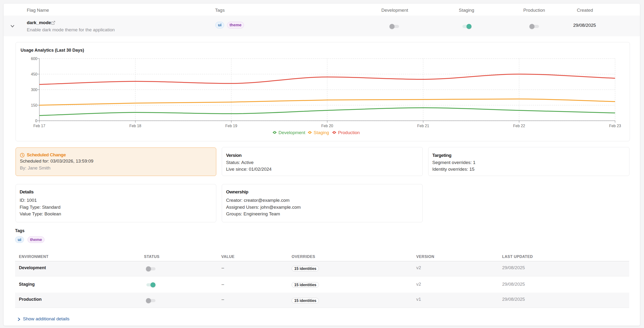 This screenshot has height=328, width=644. Describe the element at coordinates (615, 126) in the screenshot. I see `svg-text: Feb 23` at that location.